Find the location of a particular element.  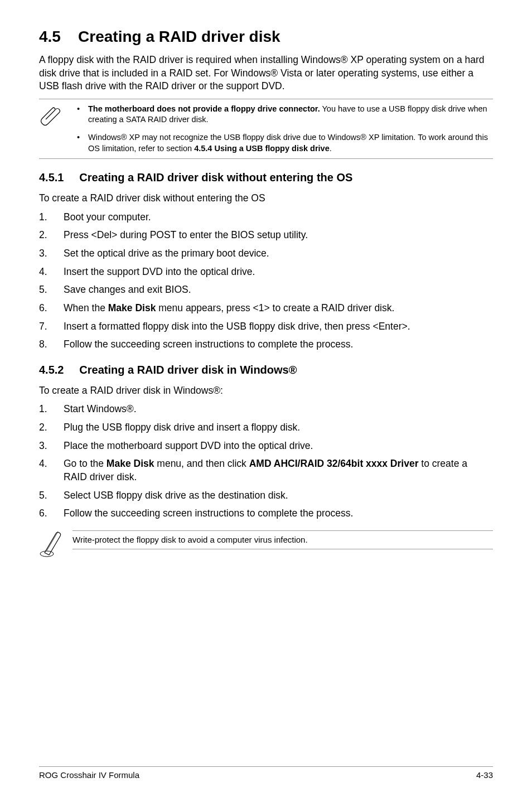

step-text: When the is located at coordinates (86, 308).